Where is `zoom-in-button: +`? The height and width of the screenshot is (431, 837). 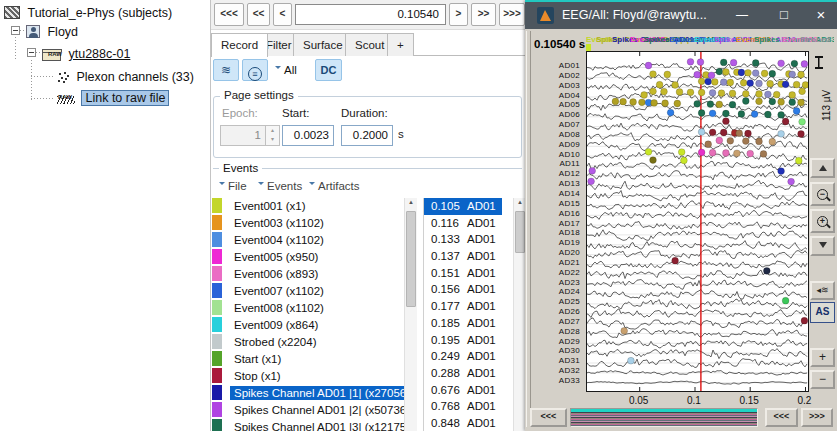
zoom-in-button: + is located at coordinates (822, 221).